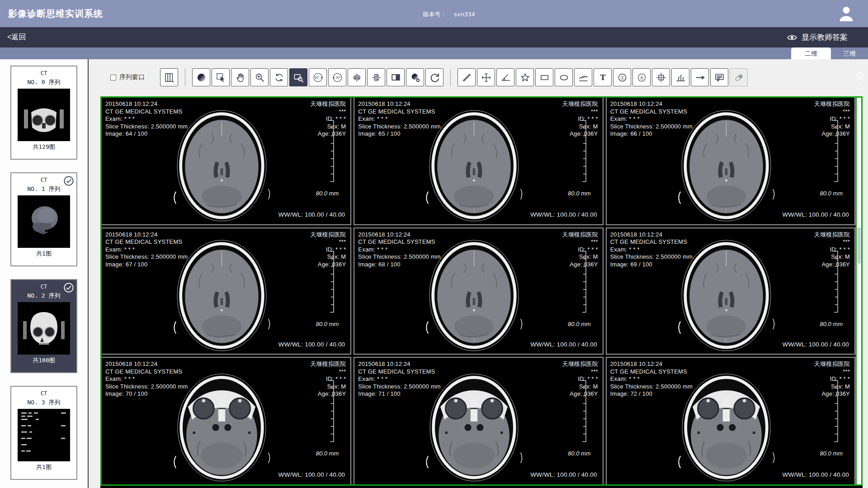 Image resolution: width=868 pixels, height=488 pixels. Describe the element at coordinates (44, 113) in the screenshot. I see `series-card-0: CT NO. 0 序列 共129图` at that location.